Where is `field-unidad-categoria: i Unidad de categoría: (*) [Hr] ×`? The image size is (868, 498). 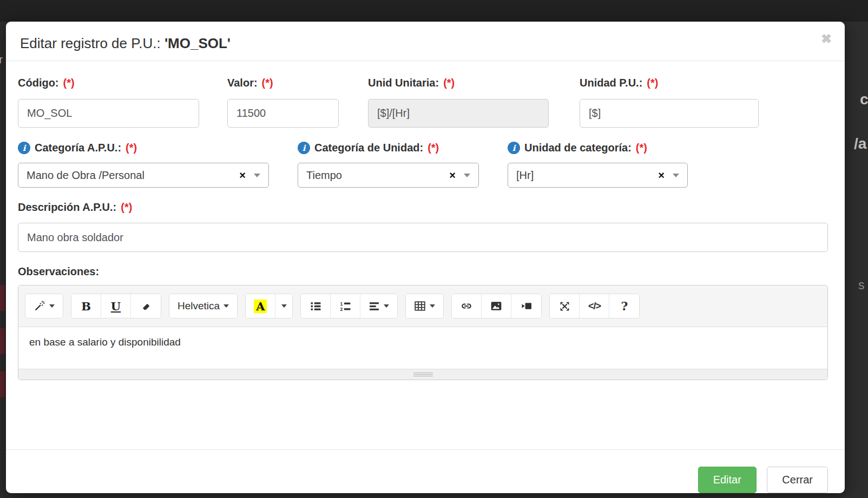
field-unidad-categoria: i Unidad de categoría: (*) [Hr] × is located at coordinates (597, 164).